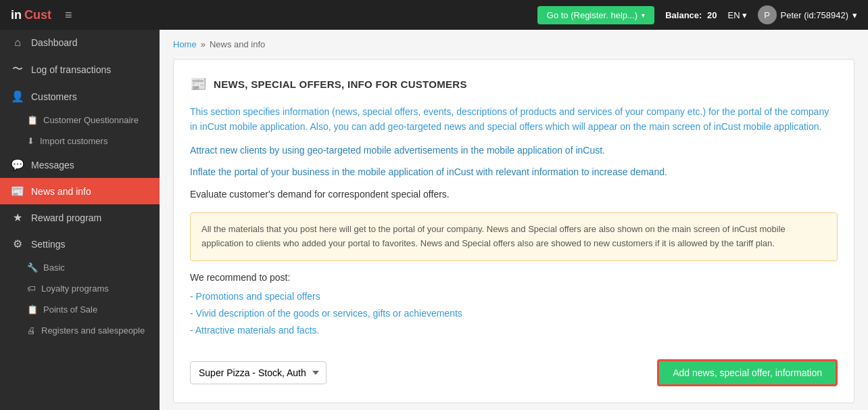 Image resolution: width=868 pixels, height=410 pixels. Describe the element at coordinates (745, 15) in the screenshot. I see `lang-arrow-icon: ▾` at that location.